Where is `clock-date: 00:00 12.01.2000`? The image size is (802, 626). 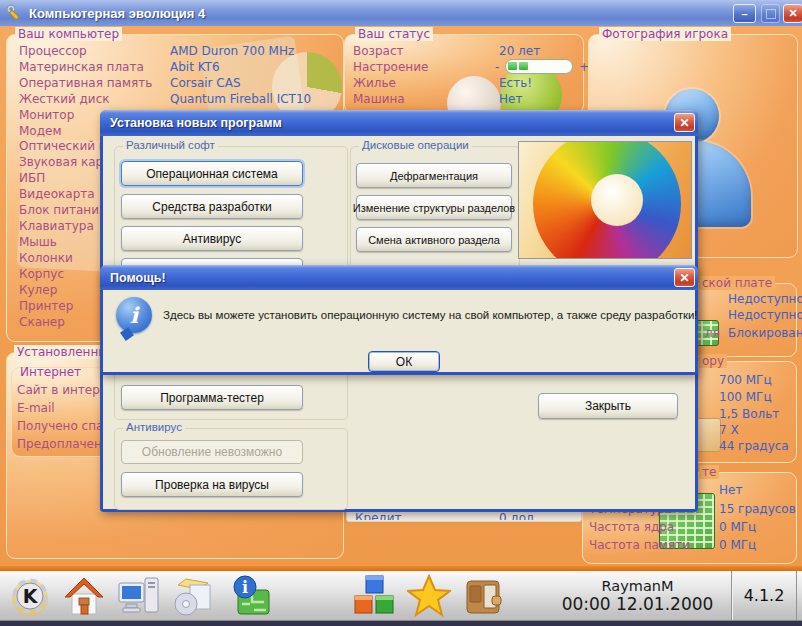
clock-date: 00:00 12.01.2000 is located at coordinates (638, 604).